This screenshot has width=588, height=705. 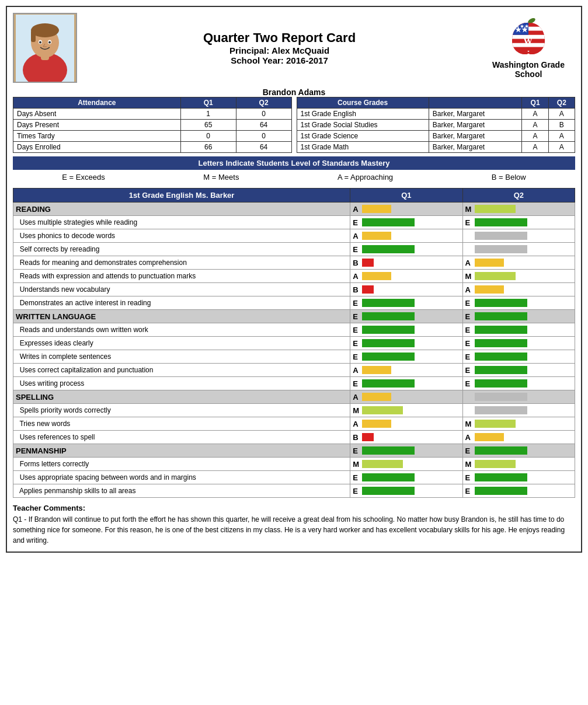 I want to click on attendance-q1-value: 66, so click(x=208, y=147).